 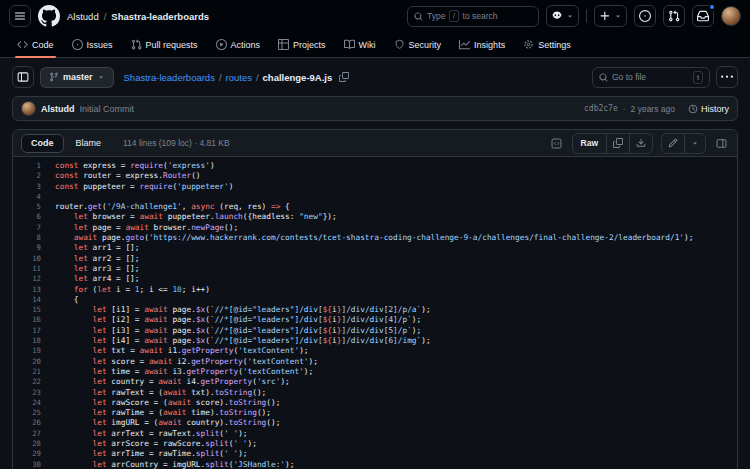 What do you see at coordinates (66, 300) in the screenshot?
I see `code-text: {` at bounding box center [66, 300].